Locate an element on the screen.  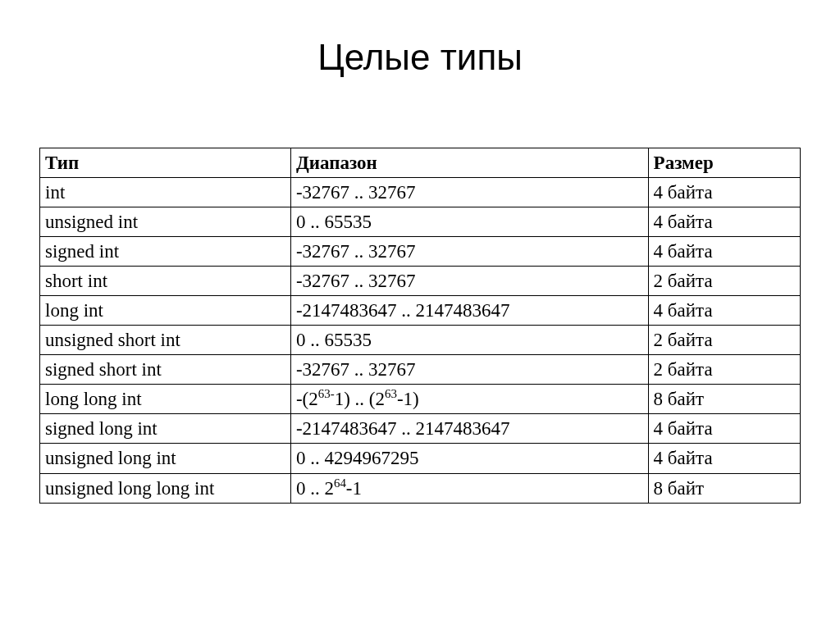
cell-type: int is located at coordinates (166, 193).